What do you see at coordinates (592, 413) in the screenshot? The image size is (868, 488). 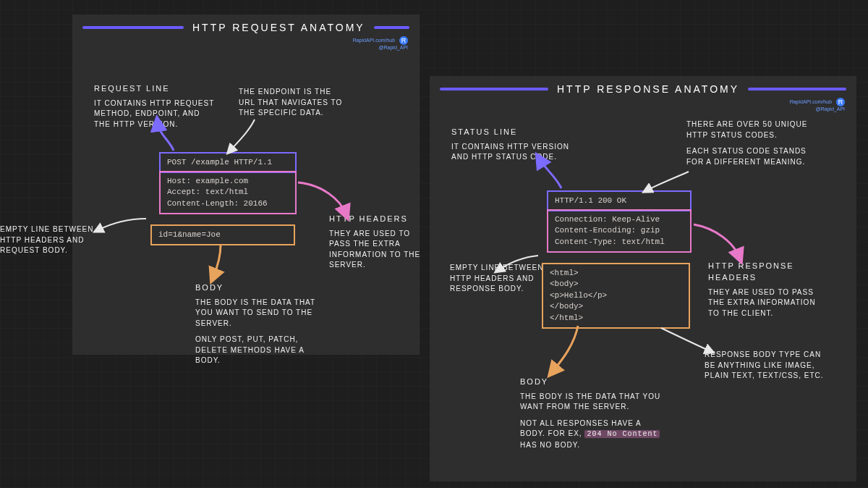 I see `body-label-response: BODY THE BODY IS THE DATA THAT YOU WANT …` at bounding box center [592, 413].